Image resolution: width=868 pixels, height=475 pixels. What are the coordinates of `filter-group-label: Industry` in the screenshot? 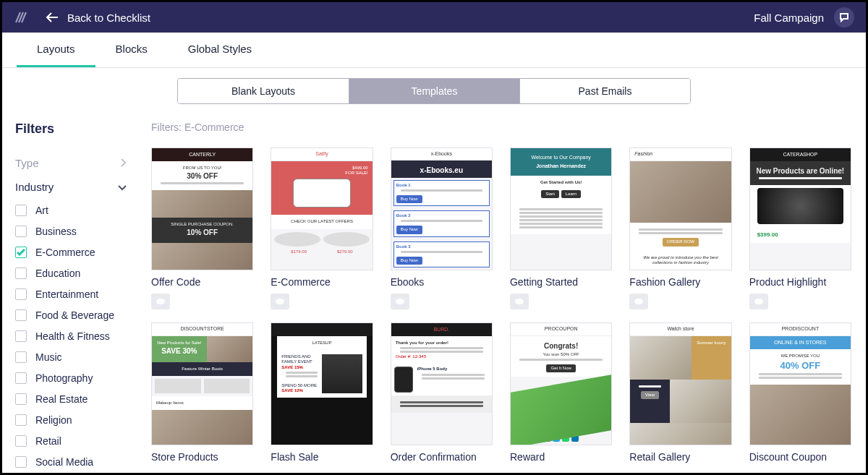 It's located at (35, 187).